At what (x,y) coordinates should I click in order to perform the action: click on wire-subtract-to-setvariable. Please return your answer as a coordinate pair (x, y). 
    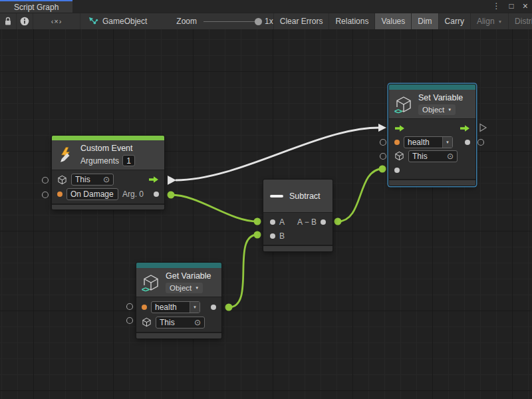
    Looking at the image, I should click on (360, 196).